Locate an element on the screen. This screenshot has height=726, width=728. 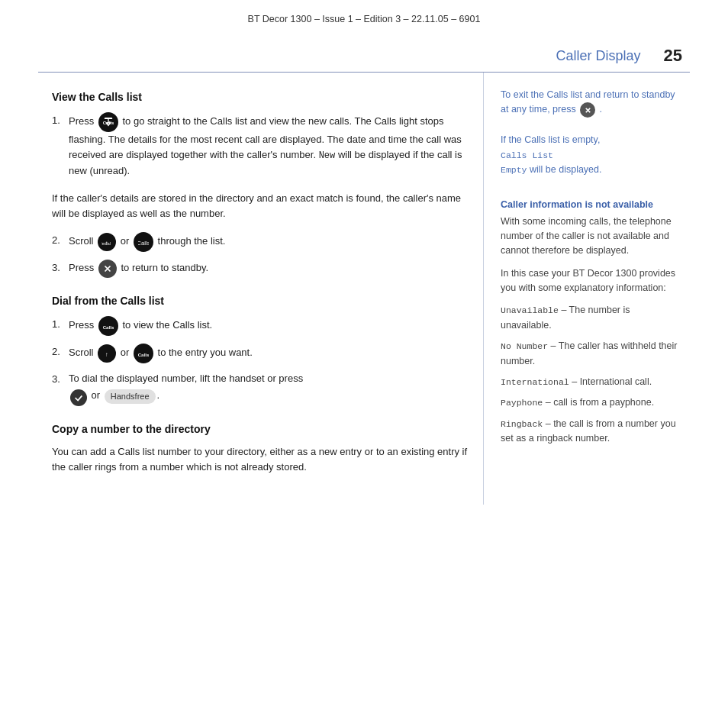
list-item-1: 1. Press Calls to go straight to the Cal… is located at coordinates (259, 145).